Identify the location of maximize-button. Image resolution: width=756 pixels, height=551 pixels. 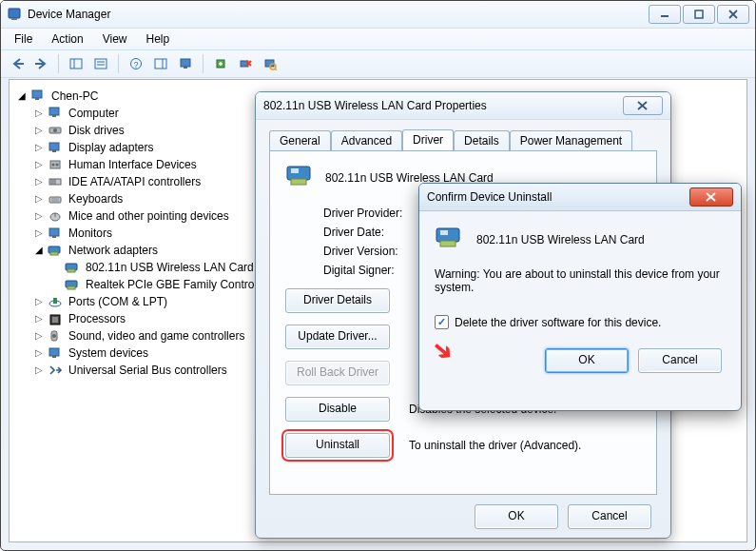
(699, 14).